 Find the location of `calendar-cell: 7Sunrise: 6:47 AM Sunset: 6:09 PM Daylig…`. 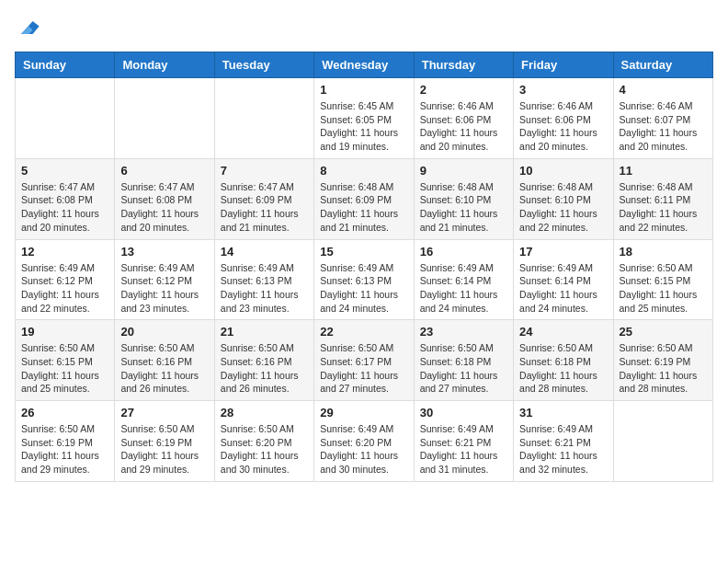

calendar-cell: 7Sunrise: 6:47 AM Sunset: 6:09 PM Daylig… is located at coordinates (264, 199).